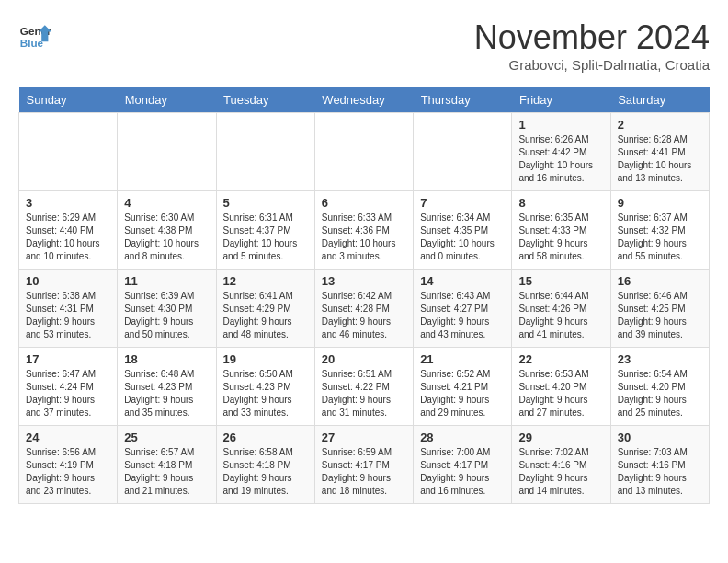 The height and width of the screenshot is (563, 728). I want to click on logo-icon: General Blue, so click(35, 35).